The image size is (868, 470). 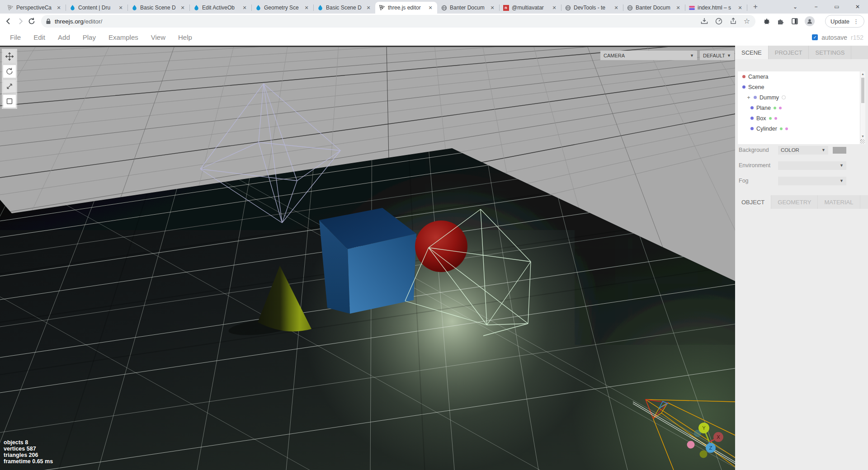 What do you see at coordinates (802, 77) in the screenshot?
I see `outliner-item-camera: Camera` at bounding box center [802, 77].